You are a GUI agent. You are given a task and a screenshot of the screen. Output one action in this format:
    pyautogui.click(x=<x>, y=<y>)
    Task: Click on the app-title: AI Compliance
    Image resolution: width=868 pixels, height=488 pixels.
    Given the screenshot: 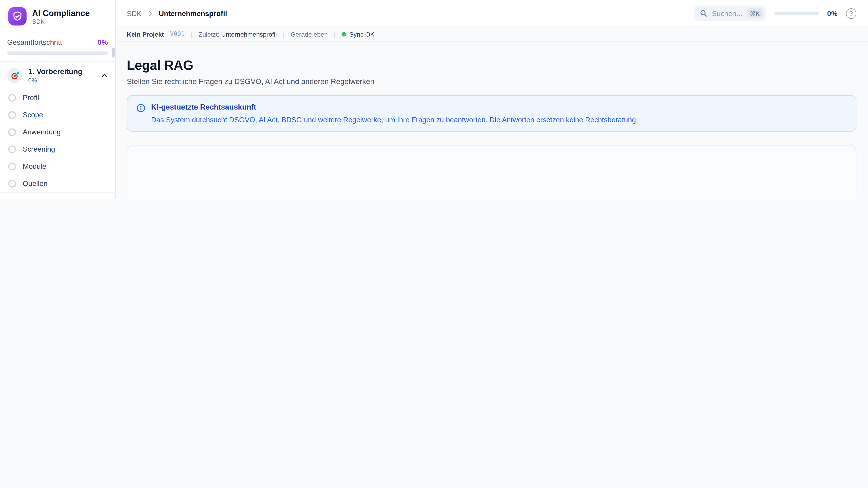 What is the action you would take?
    pyautogui.click(x=61, y=13)
    